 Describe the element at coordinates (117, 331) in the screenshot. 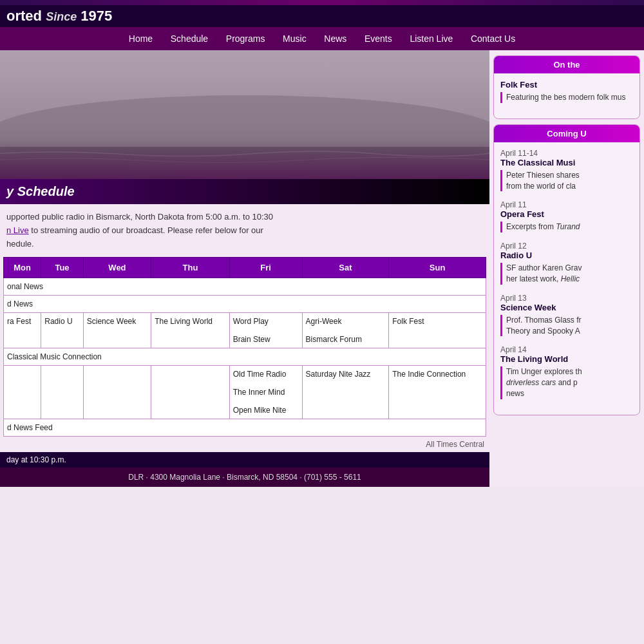

I see `cell-wed-science: Science Week` at that location.